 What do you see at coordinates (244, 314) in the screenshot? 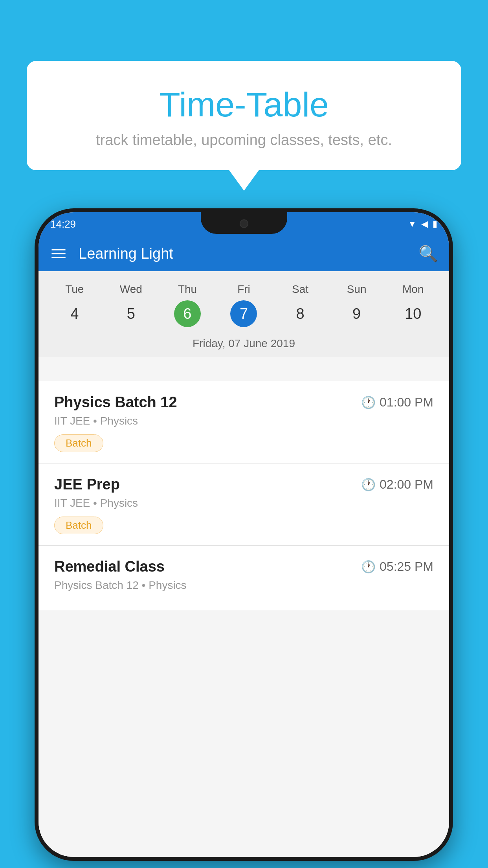
I see `calendar: Tue 4 Wed 5 Thu 6 Fri` at bounding box center [244, 314].